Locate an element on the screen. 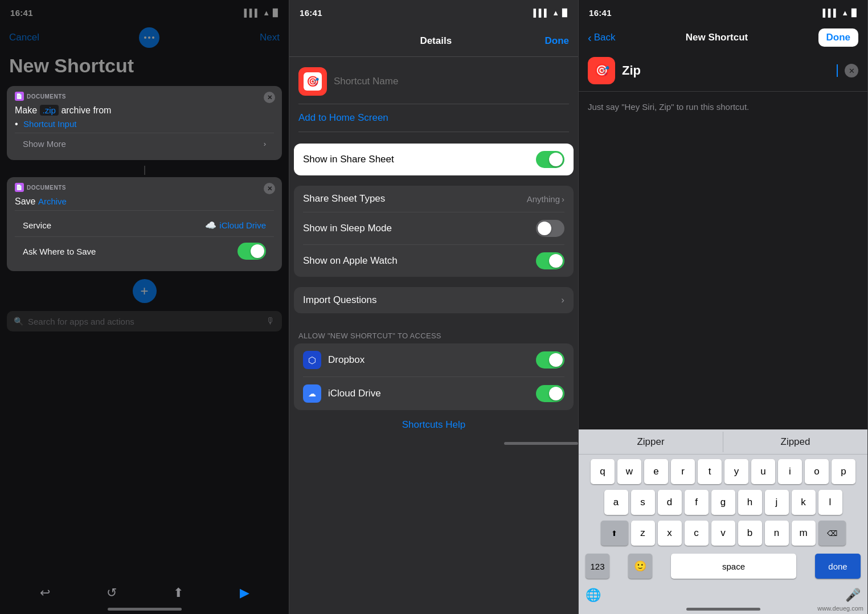 This screenshot has width=868, height=614. nav-bar-3: ‹ Back New Shortcut Done is located at coordinates (723, 38).